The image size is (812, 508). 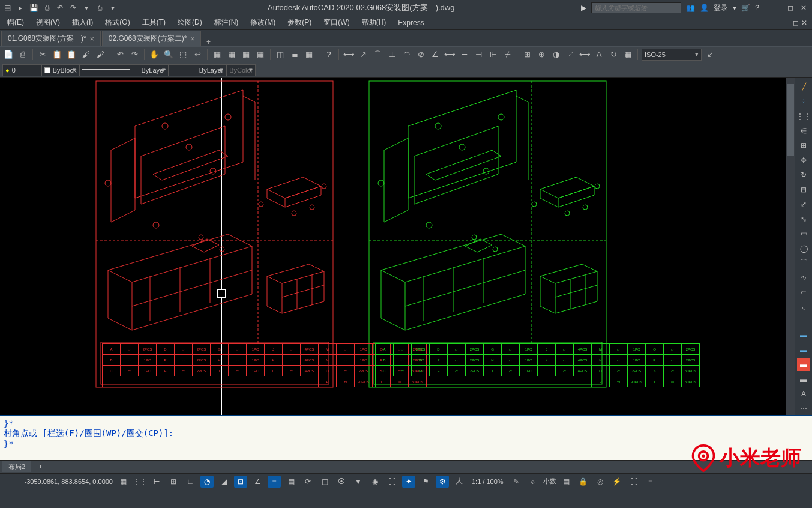 I want to click on dim-ord-icon: ⊥, so click(x=392, y=55).